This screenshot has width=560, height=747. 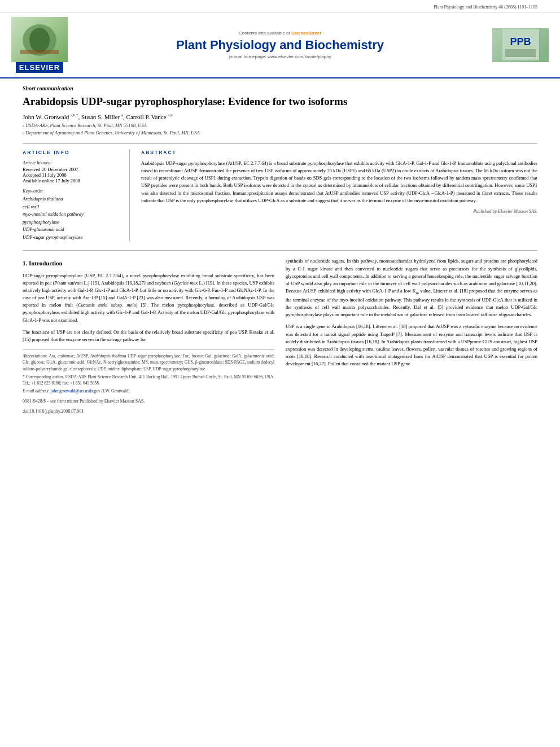 What do you see at coordinates (148, 336) in the screenshot?
I see `body-left-col: 1. Introduction UDP-sugar pyrophosphoryl…` at bounding box center [148, 336].